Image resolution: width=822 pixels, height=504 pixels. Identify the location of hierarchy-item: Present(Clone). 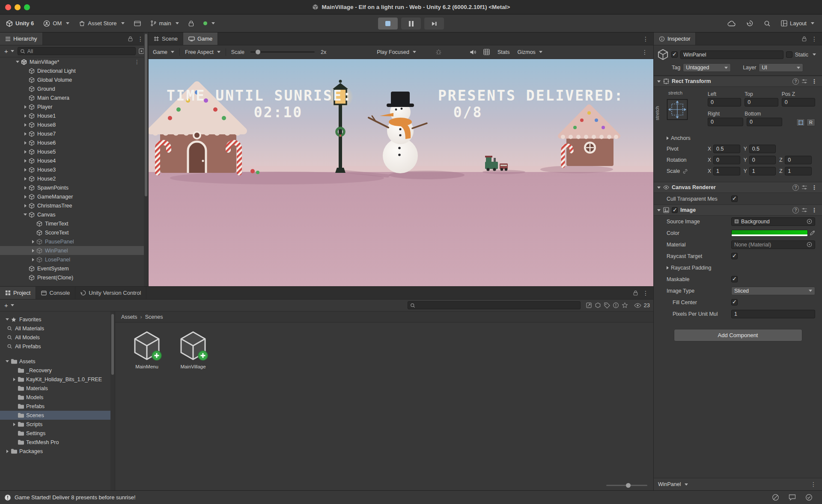
(74, 277).